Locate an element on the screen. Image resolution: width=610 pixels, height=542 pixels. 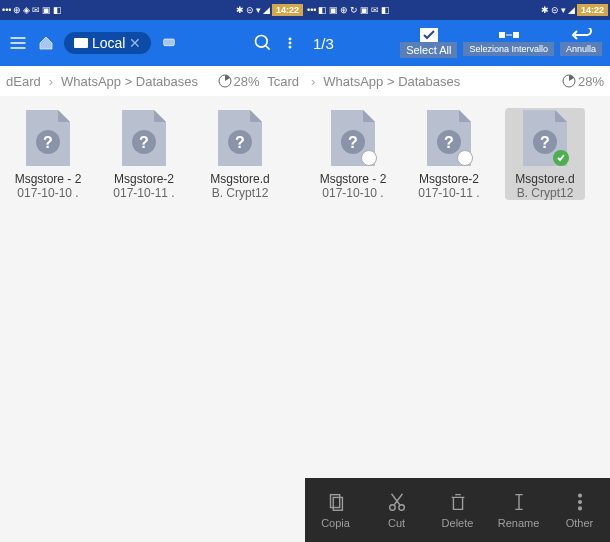
menu-icon is located at coordinates (18, 43).